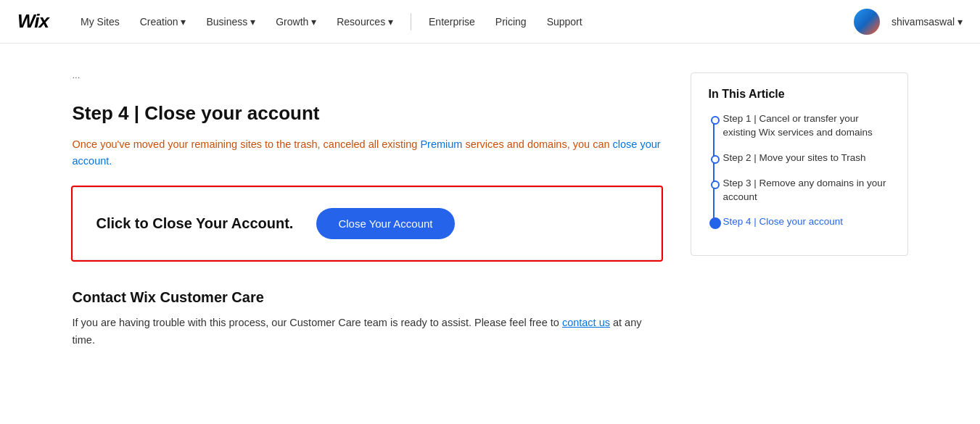 This screenshot has height=424, width=980. I want to click on nav-support: Support, so click(564, 22).